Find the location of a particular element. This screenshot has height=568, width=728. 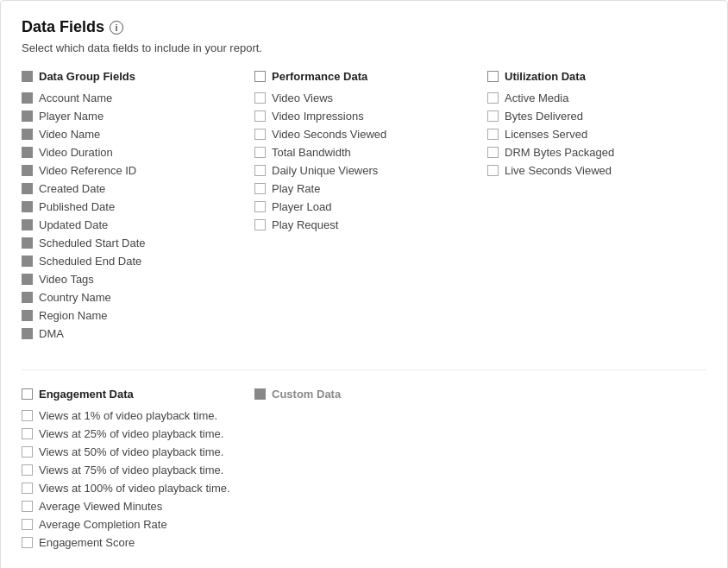

list-item: Views at 50% of video playback time. is located at coordinates (131, 452).